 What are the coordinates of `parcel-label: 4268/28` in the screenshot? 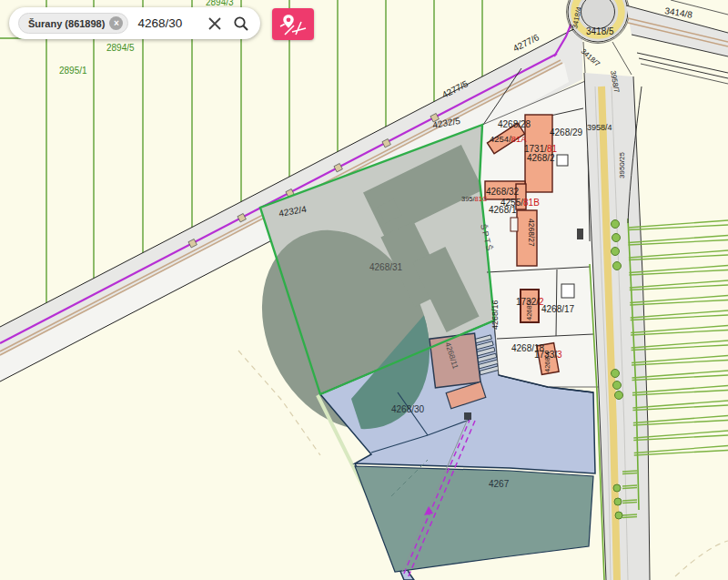 It's located at (515, 124).